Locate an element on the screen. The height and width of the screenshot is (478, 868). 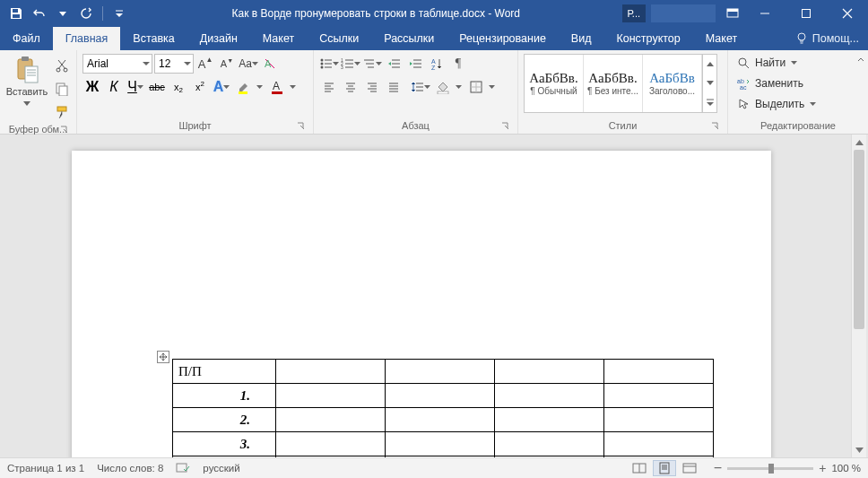
styles-more is located at coordinates (709, 83).